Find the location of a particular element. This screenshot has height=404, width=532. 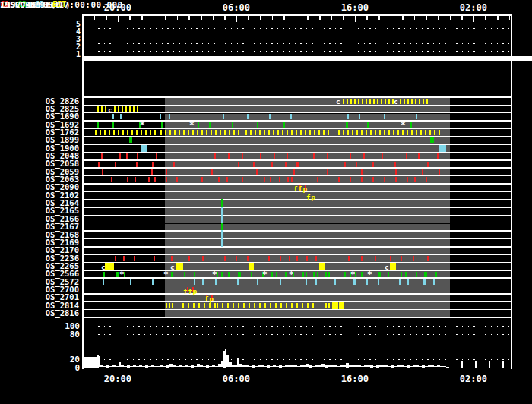

buffer-gap-tick is located at coordinates (462, 365).